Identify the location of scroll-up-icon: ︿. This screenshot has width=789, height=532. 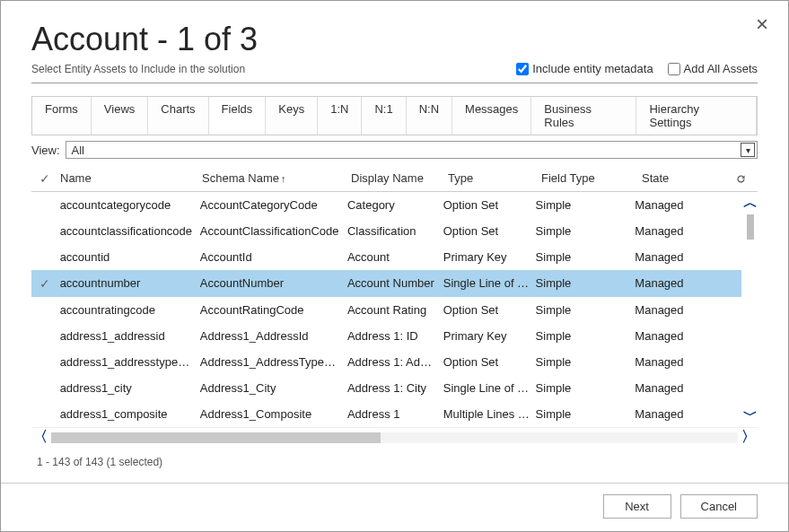
(750, 203).